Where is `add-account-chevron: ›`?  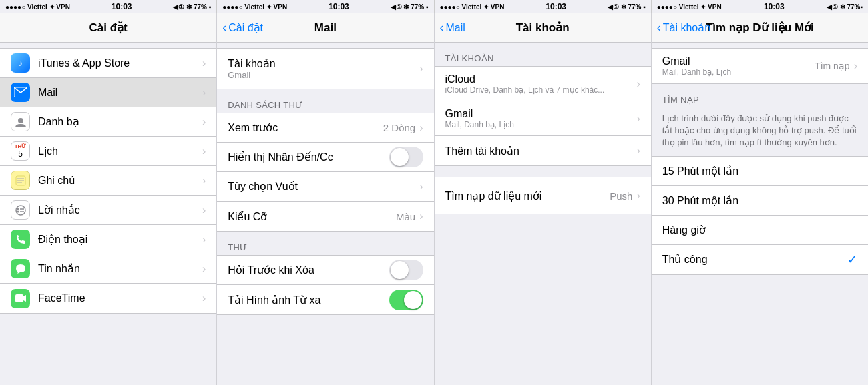 add-account-chevron: › is located at coordinates (638, 151).